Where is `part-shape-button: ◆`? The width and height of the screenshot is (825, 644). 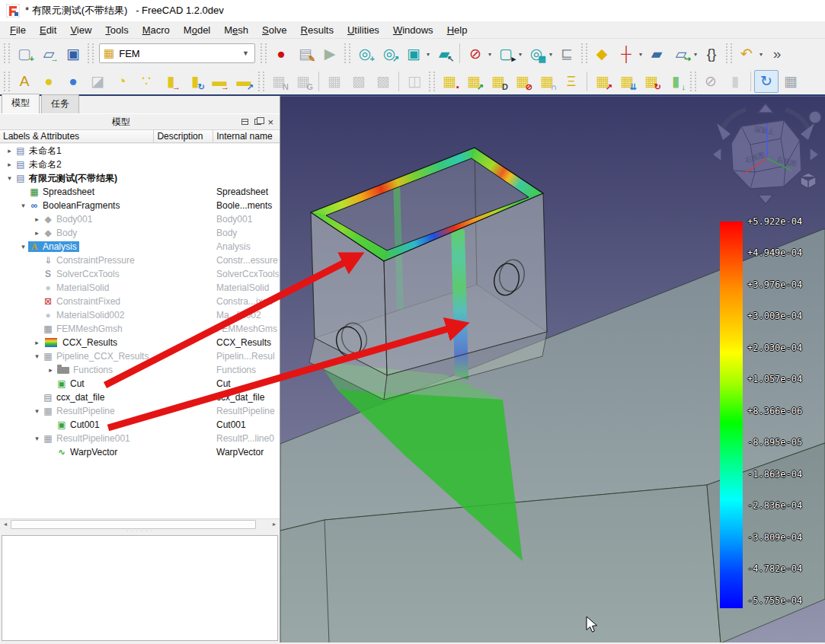
part-shape-button: ◆ is located at coordinates (602, 53).